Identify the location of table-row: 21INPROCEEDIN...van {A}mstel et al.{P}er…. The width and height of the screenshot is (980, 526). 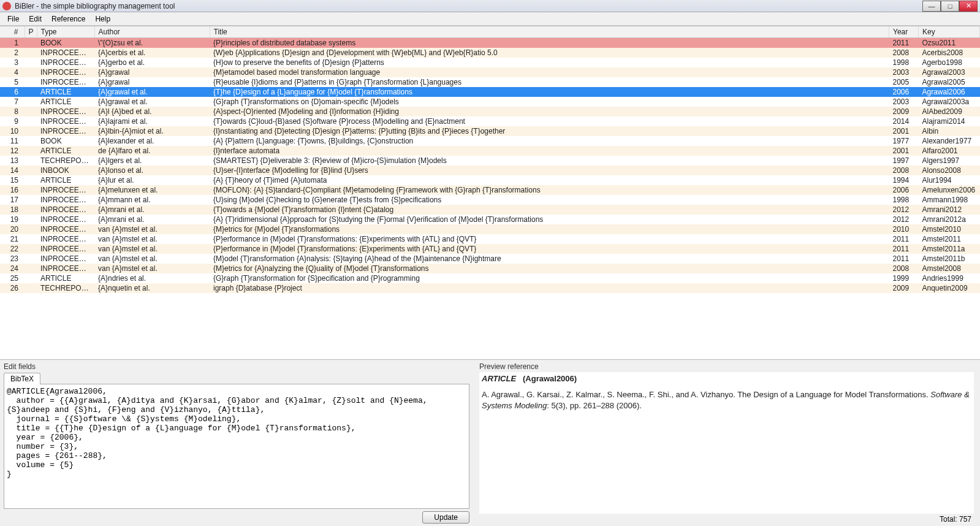
(490, 239).